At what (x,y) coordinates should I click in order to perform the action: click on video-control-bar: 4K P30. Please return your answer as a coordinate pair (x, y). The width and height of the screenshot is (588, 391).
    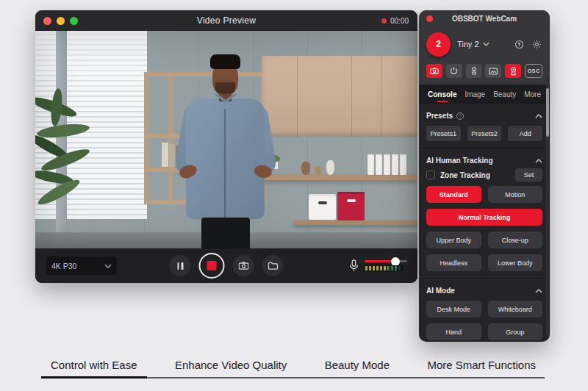
    Looking at the image, I should click on (226, 266).